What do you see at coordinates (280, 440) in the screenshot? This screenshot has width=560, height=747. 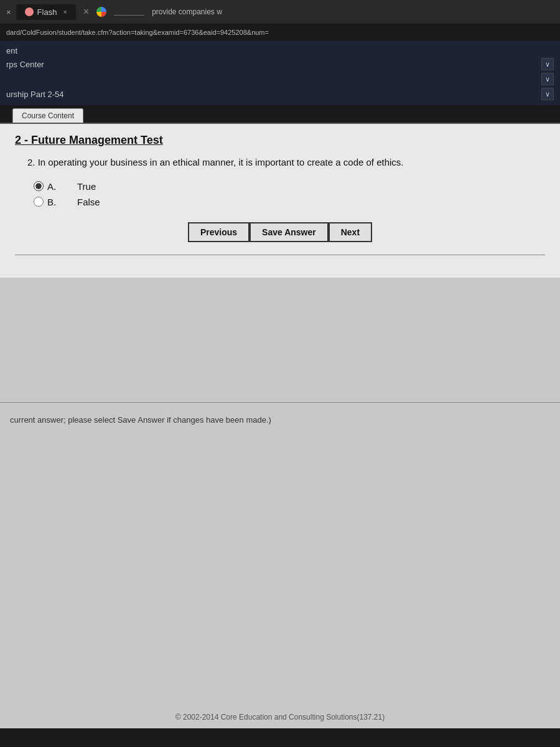 I see `status-area: current answer; please select Save Answe…` at bounding box center [280, 440].